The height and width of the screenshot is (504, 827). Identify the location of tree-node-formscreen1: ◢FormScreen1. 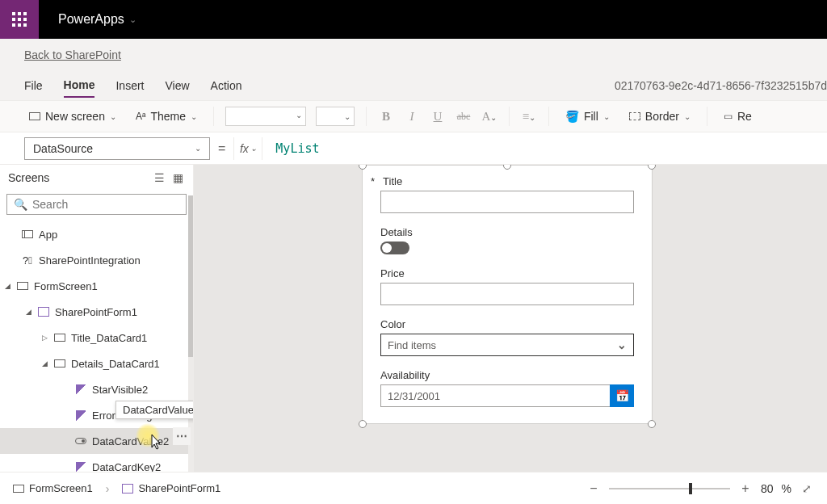
(97, 286).